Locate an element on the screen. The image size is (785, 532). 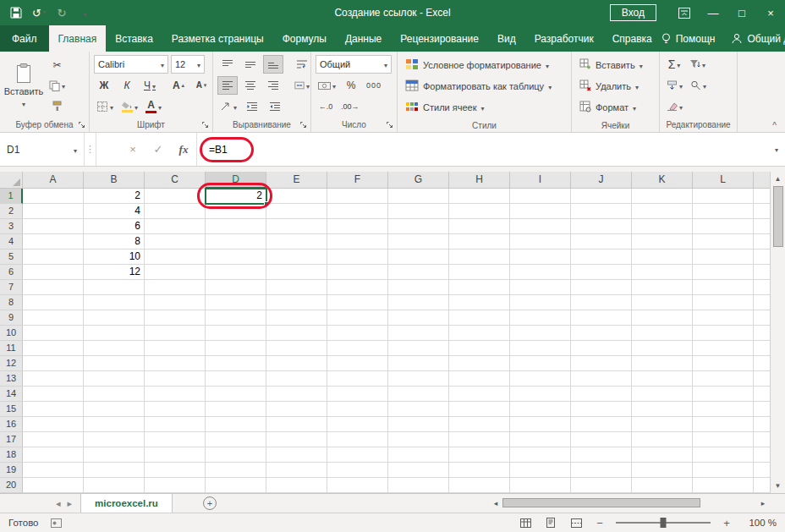
cell-G10 is located at coordinates (419, 333).